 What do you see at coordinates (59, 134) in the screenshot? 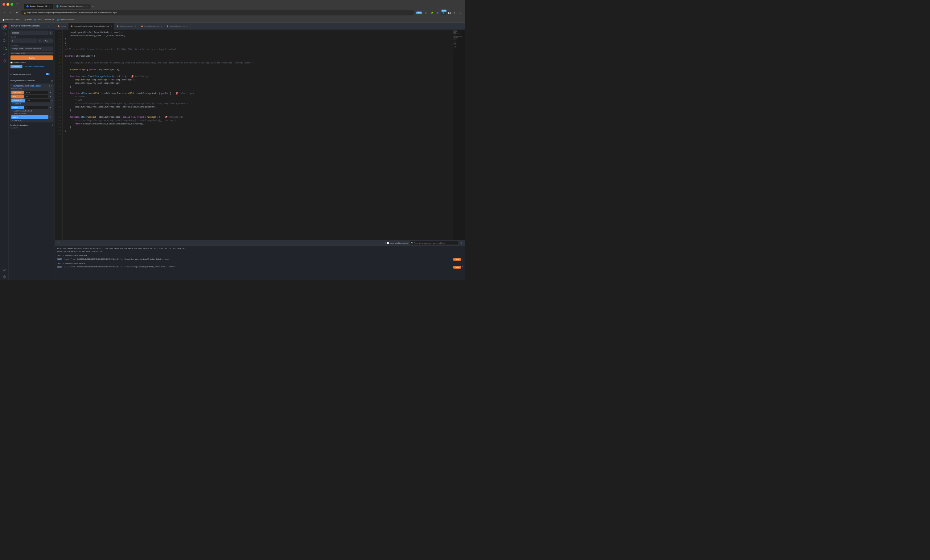
I see `line-num-60: 60` at bounding box center [59, 134].